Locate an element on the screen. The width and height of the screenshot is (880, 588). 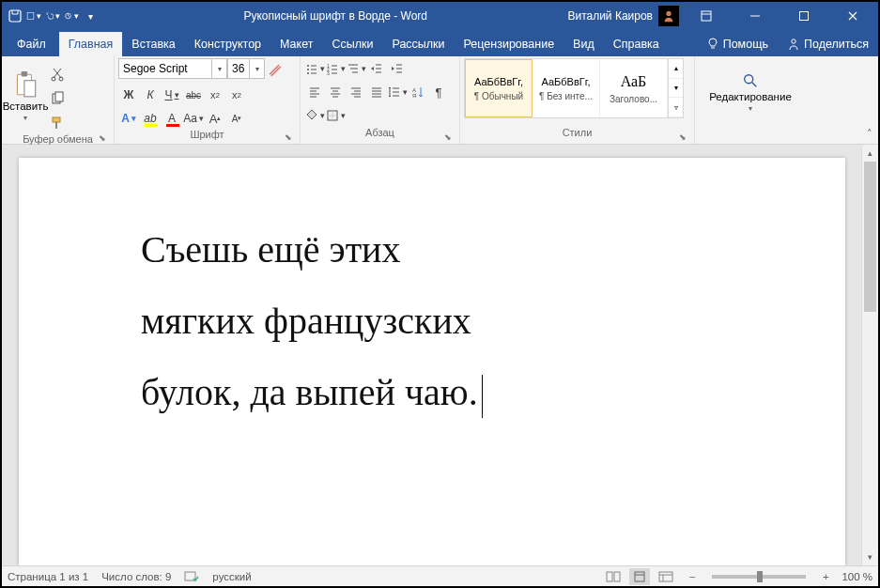
zoom-level: 100 % is located at coordinates (857, 577).